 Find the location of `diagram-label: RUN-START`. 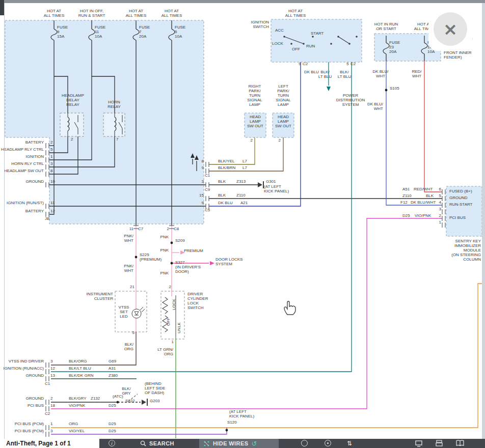

diagram-label: RUN-START is located at coordinates (461, 205).